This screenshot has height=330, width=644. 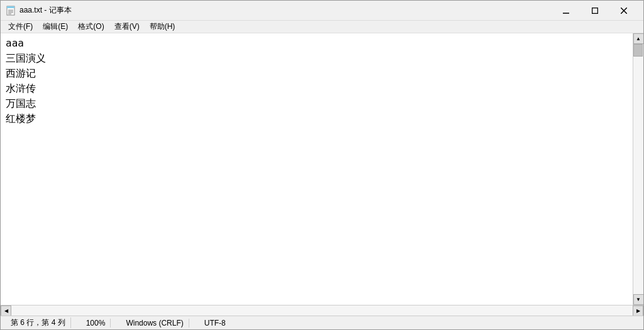 What do you see at coordinates (91, 26) in the screenshot?
I see `menu-format: 格式(O)` at bounding box center [91, 26].